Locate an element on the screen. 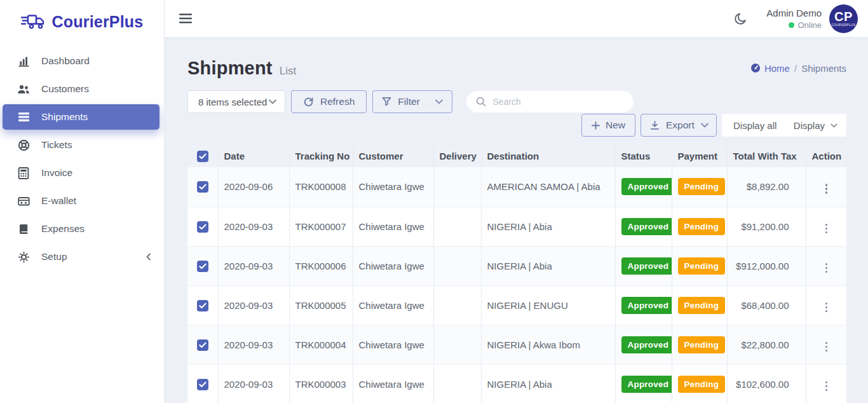 Image resolution: width=868 pixels, height=403 pixels. sidebar-item-shipments: Shipments is located at coordinates (81, 117).